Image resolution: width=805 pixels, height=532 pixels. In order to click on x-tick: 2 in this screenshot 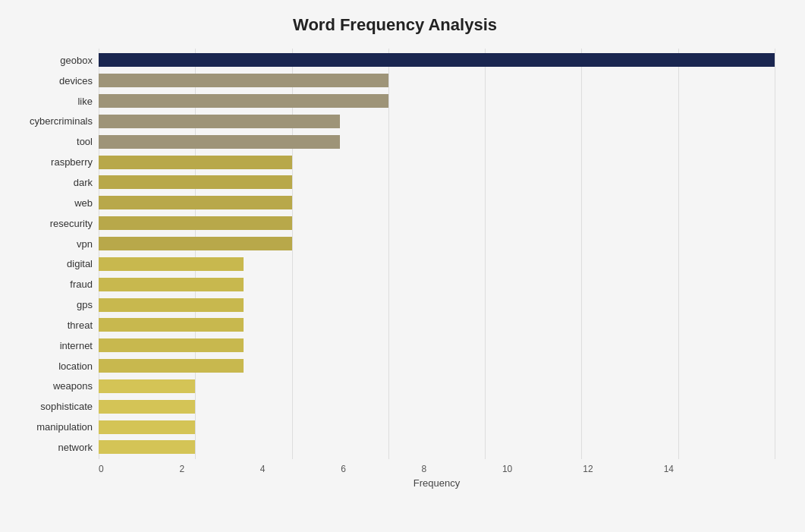, I will do `click(219, 469)`.